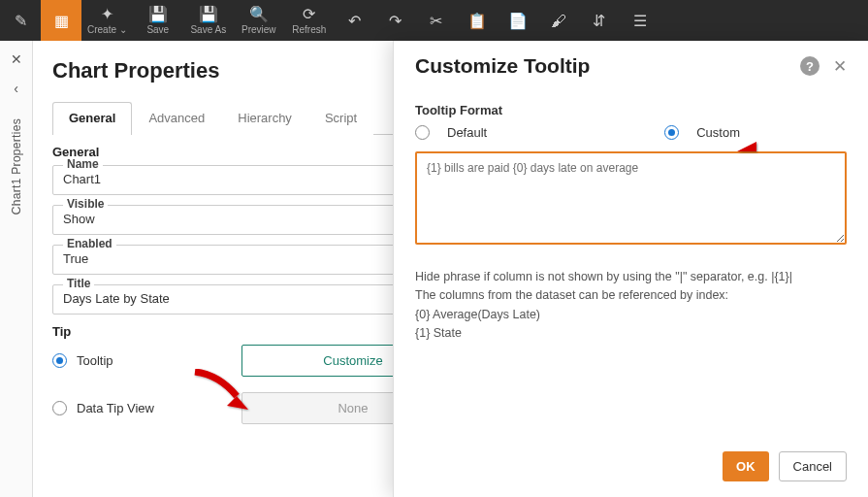 This screenshot has height=497, width=868. I want to click on toolbar-label: Refresh, so click(308, 30).